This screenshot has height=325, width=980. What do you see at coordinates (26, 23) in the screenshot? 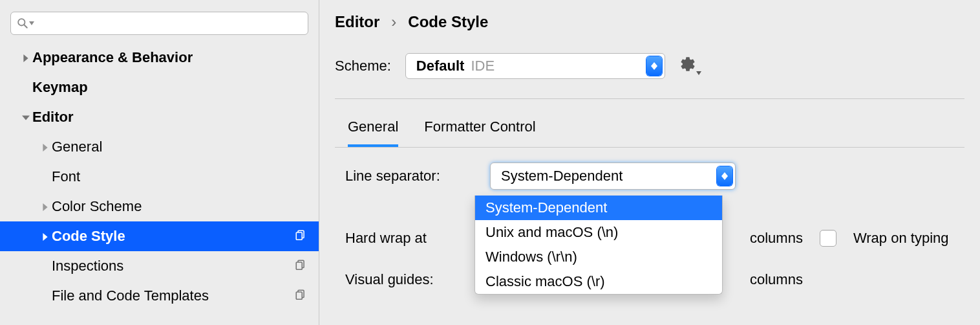
I see `search-icon` at bounding box center [26, 23].